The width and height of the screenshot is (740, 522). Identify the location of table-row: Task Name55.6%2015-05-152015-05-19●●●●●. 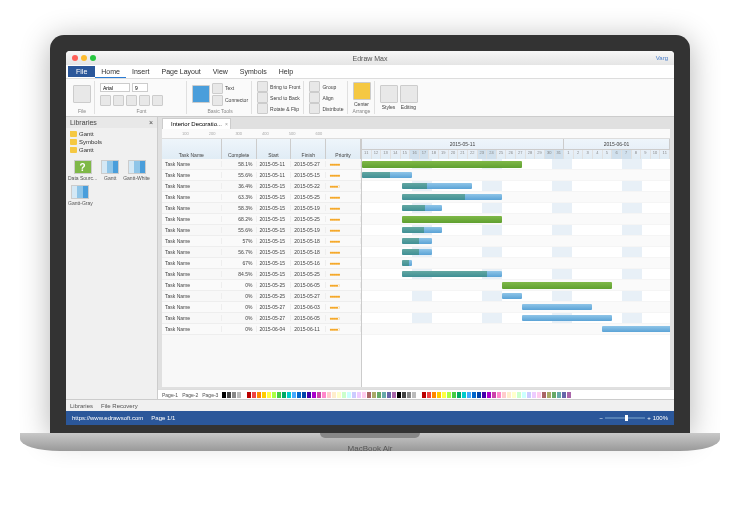
(262, 230).